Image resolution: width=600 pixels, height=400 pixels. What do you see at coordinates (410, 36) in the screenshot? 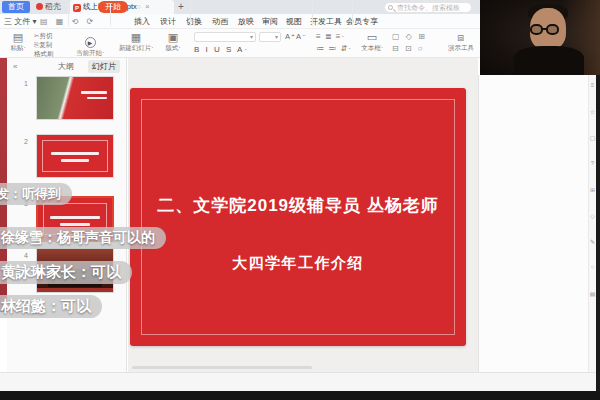
I see `shape-buttons: ▢ ◇ ⊞` at bounding box center [410, 36].